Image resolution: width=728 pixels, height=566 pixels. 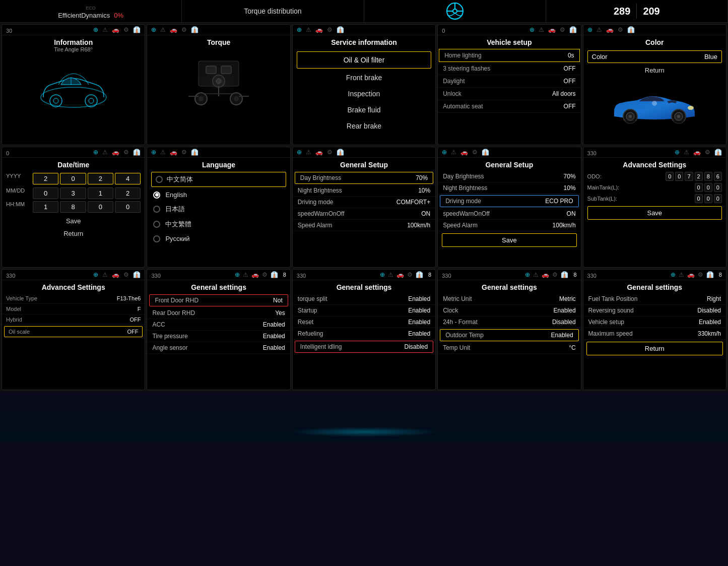 What do you see at coordinates (699, 176) in the screenshot?
I see `odo-d4: 2` at bounding box center [699, 176].